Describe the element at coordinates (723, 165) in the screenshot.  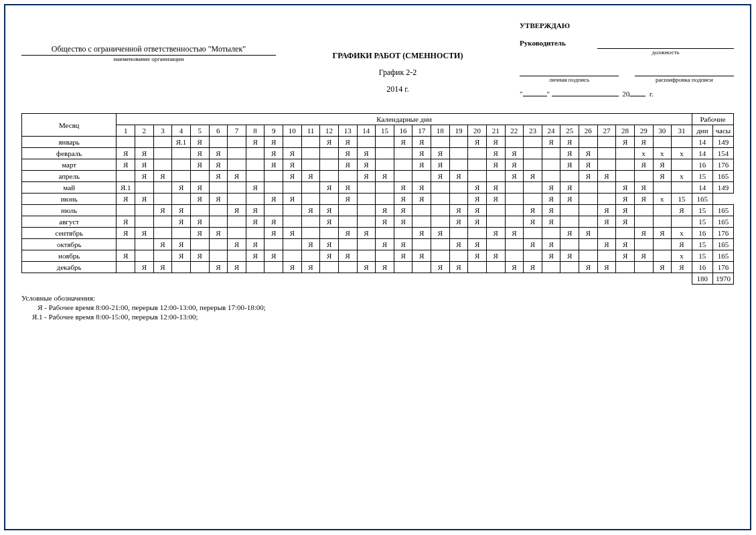
I see `row-hours: 176` at that location.